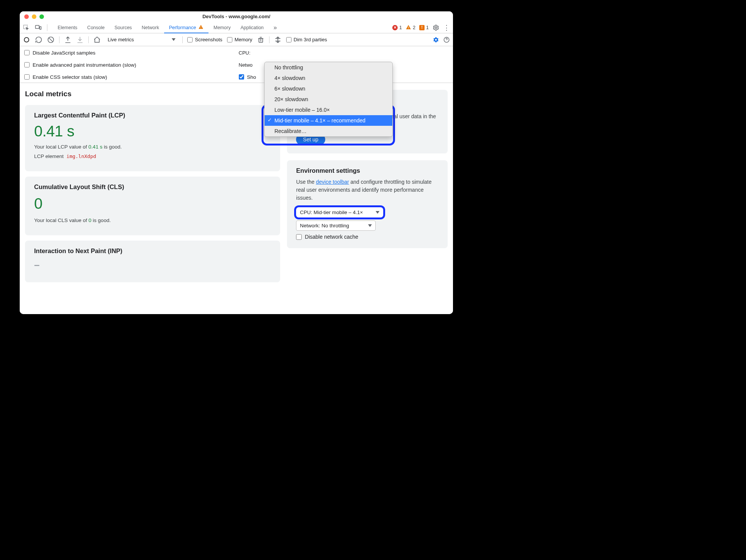 The height and width of the screenshot is (560, 746). Describe the element at coordinates (152, 156) in the screenshot. I see `lcp-element-row: LCP element img.lnXdpd` at that location.